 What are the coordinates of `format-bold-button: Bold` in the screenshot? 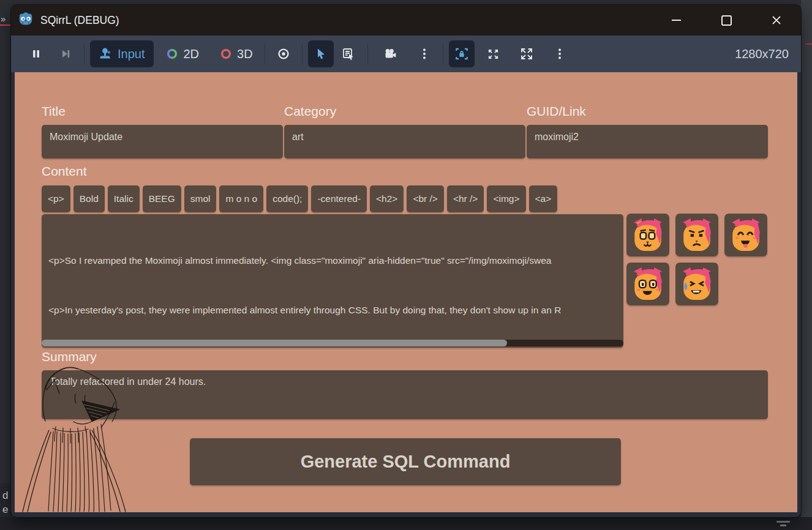 It's located at (89, 199).